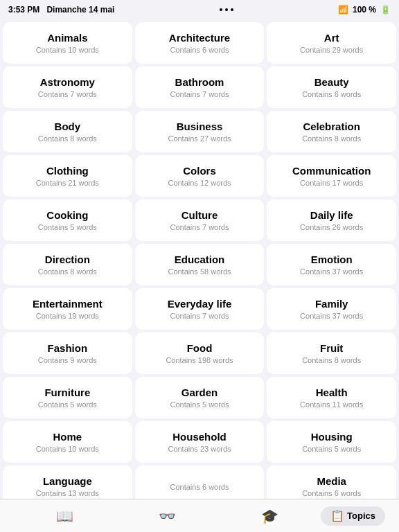 The height and width of the screenshot is (532, 399). I want to click on category-cell: GardenContains 5 words, so click(200, 398).